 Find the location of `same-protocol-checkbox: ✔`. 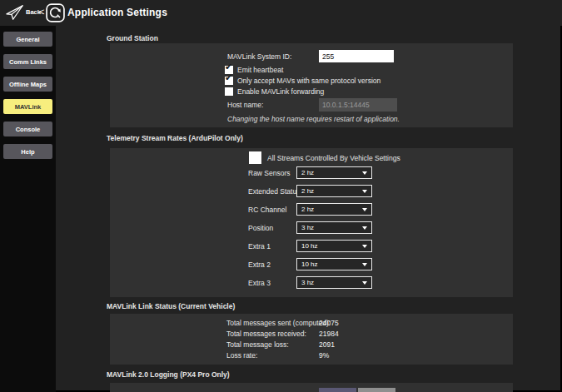

same-protocol-checkbox: ✔ is located at coordinates (229, 81).